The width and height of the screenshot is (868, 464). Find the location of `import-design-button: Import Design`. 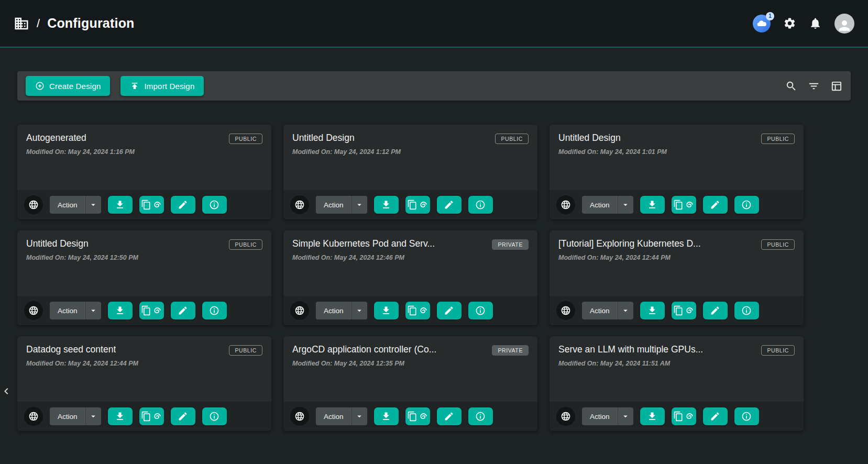

import-design-button: Import Design is located at coordinates (162, 86).